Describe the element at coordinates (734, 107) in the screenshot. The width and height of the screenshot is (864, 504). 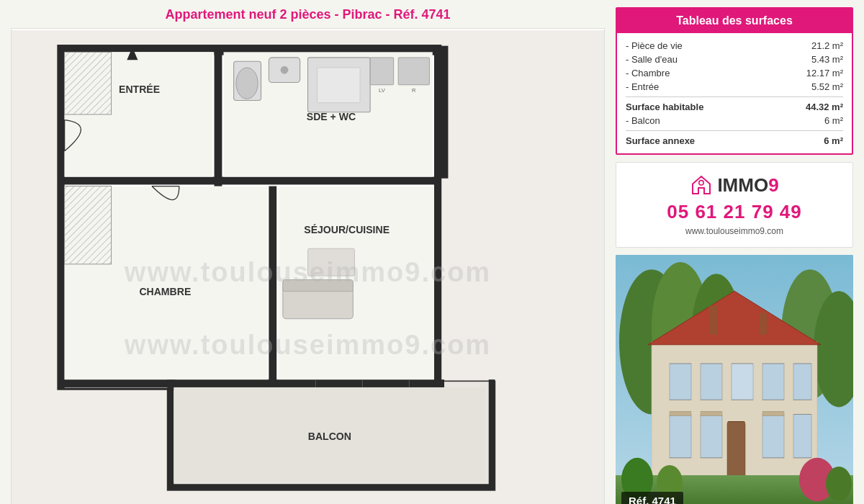
I see `surface-row-habitable: Surface habitable 44.32 m²` at that location.